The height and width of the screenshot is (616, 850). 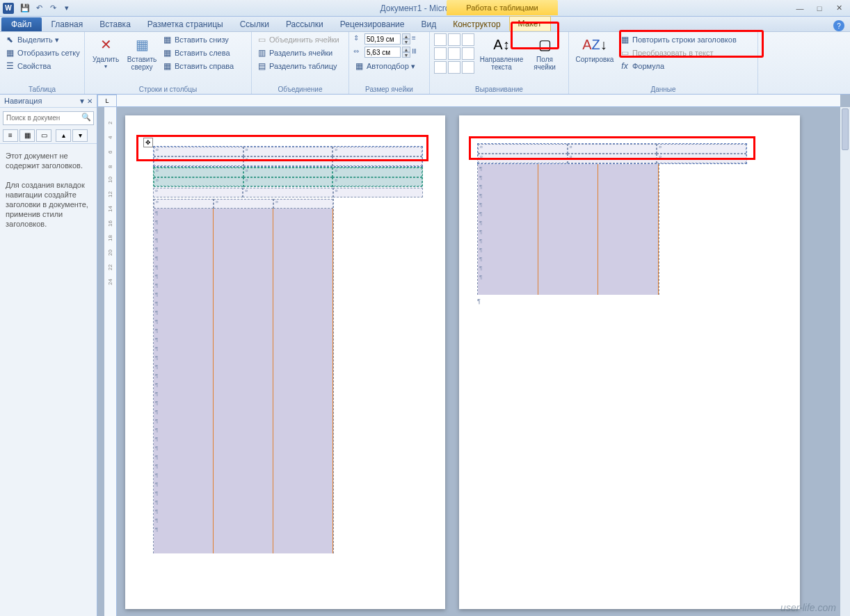 I want to click on insert-left-icon: ▦, so click(x=167, y=53).